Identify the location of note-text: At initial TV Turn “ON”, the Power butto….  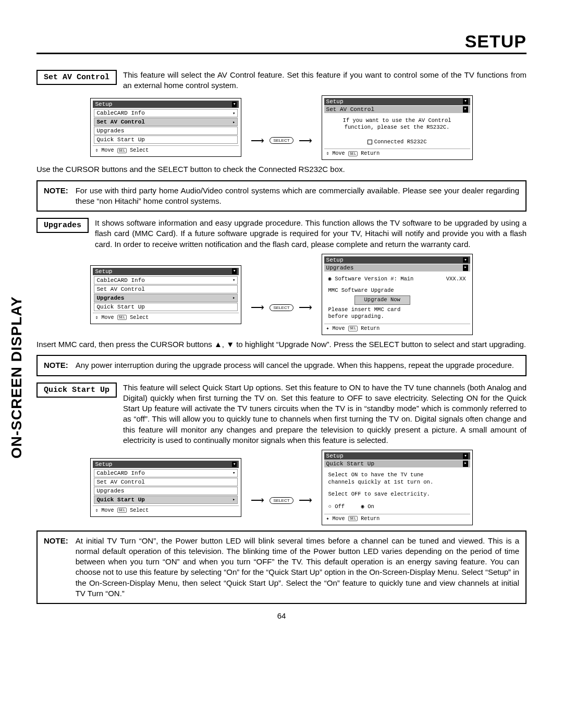
(297, 567).